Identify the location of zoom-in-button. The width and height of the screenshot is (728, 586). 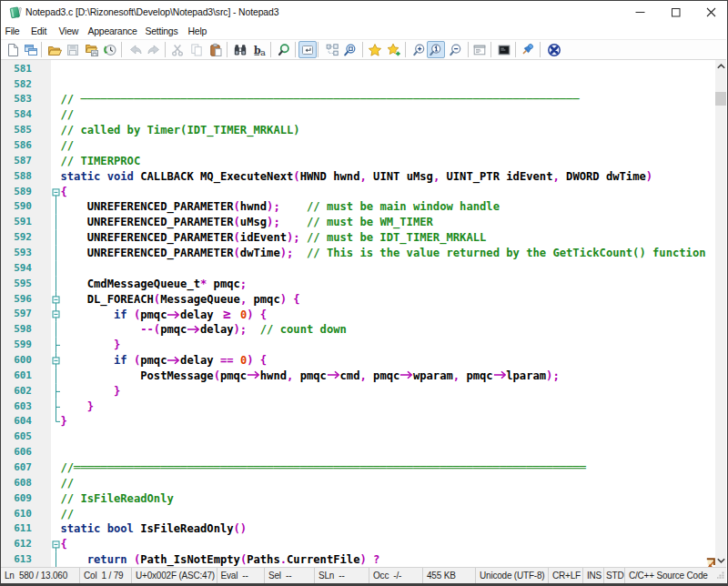
(420, 50).